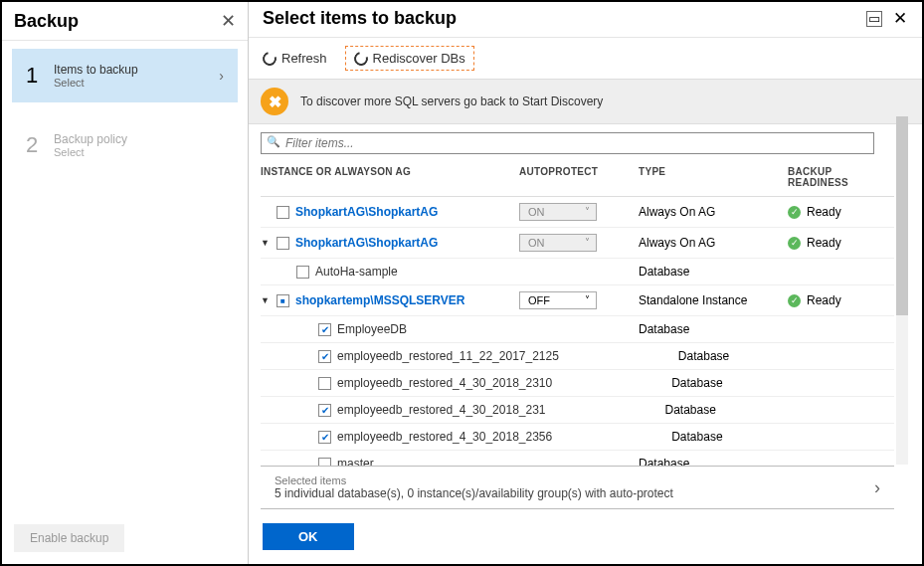 The width and height of the screenshot is (924, 566). I want to click on enable-backup-button: Enable backup, so click(70, 538).